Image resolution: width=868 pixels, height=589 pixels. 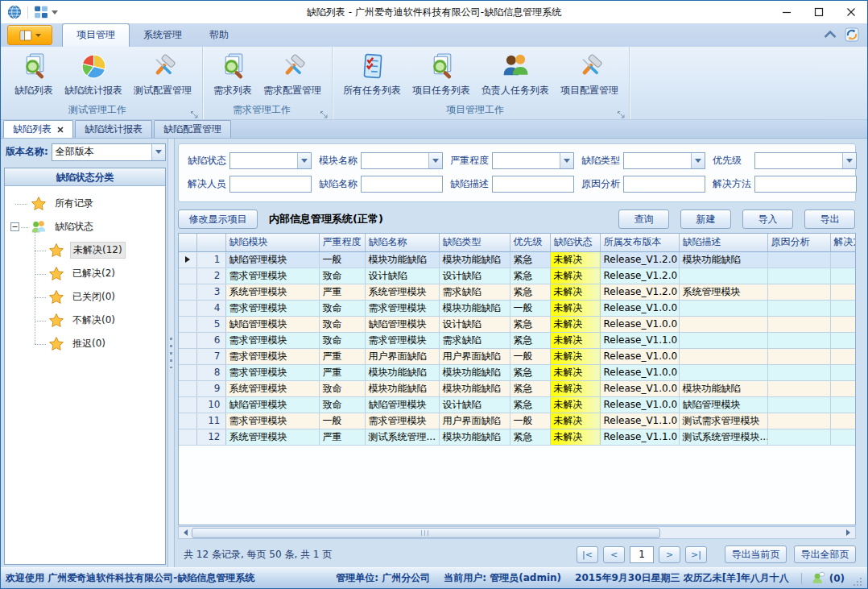 What do you see at coordinates (517, 324) in the screenshot?
I see `table-row: 5缺陷管理模块致命缺陷管理模块设计缺陷紧急未解决Release_V1.0.0` at bounding box center [517, 324].